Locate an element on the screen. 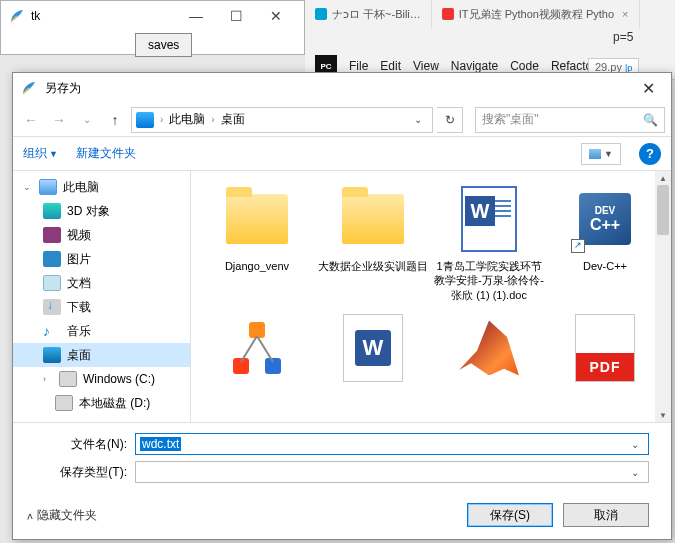 The image size is (675, 543). save-button: 保存(S) is located at coordinates (510, 515).